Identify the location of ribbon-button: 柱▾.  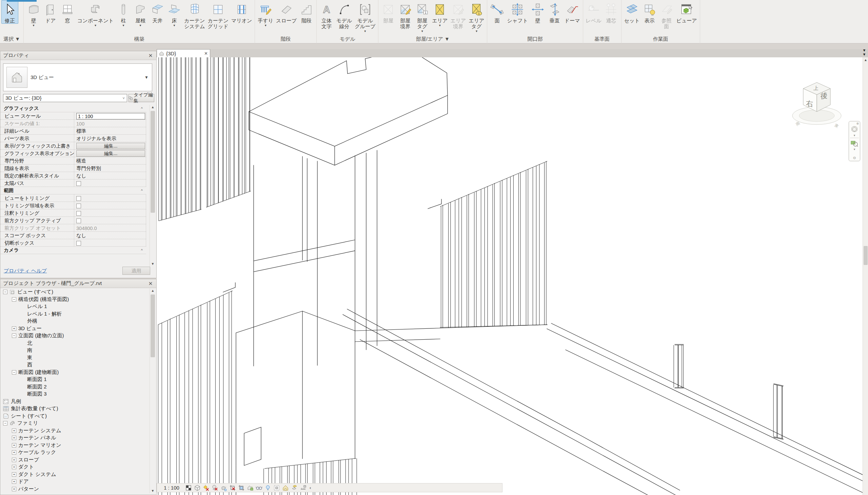
(123, 14).